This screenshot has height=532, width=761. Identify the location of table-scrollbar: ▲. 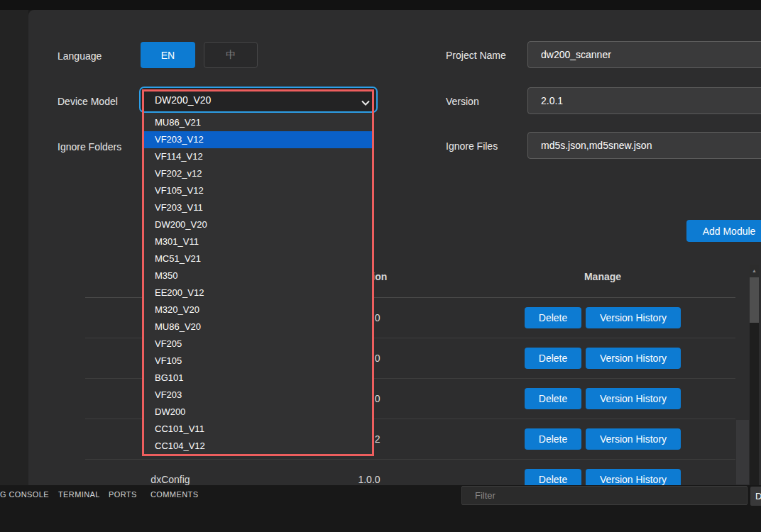
(754, 375).